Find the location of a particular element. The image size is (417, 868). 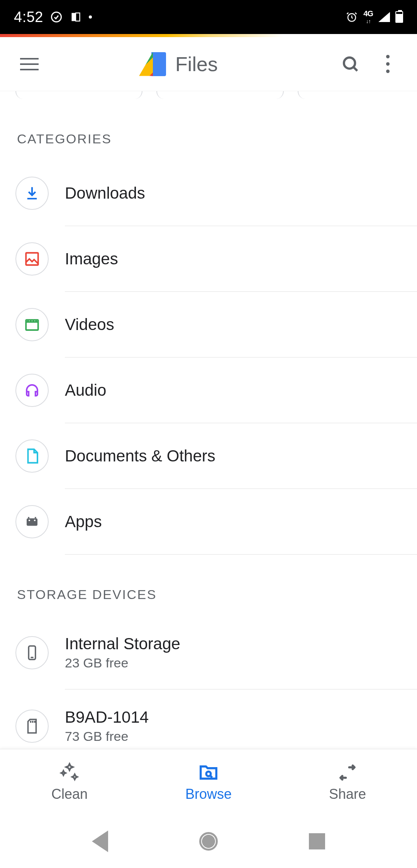

home-button is located at coordinates (208, 841).